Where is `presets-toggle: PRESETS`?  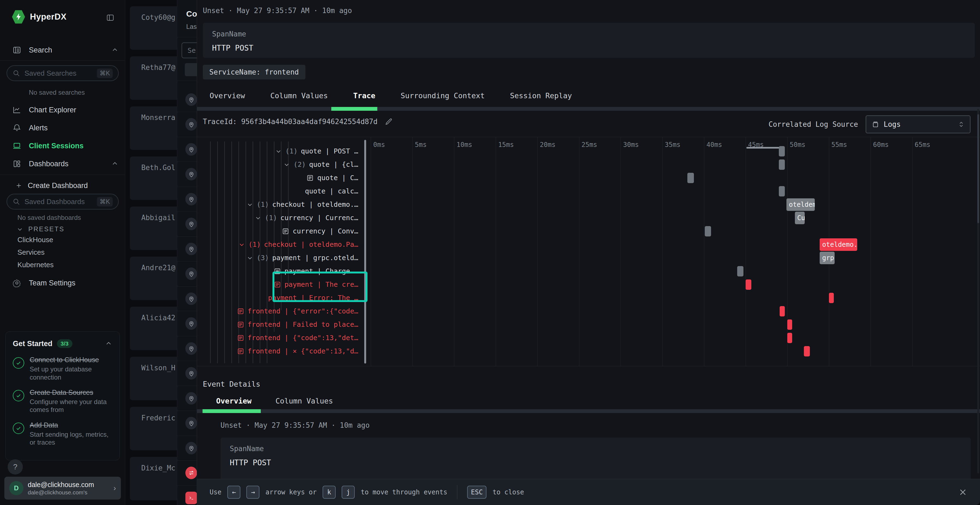 presets-toggle: PRESETS is located at coordinates (62, 229).